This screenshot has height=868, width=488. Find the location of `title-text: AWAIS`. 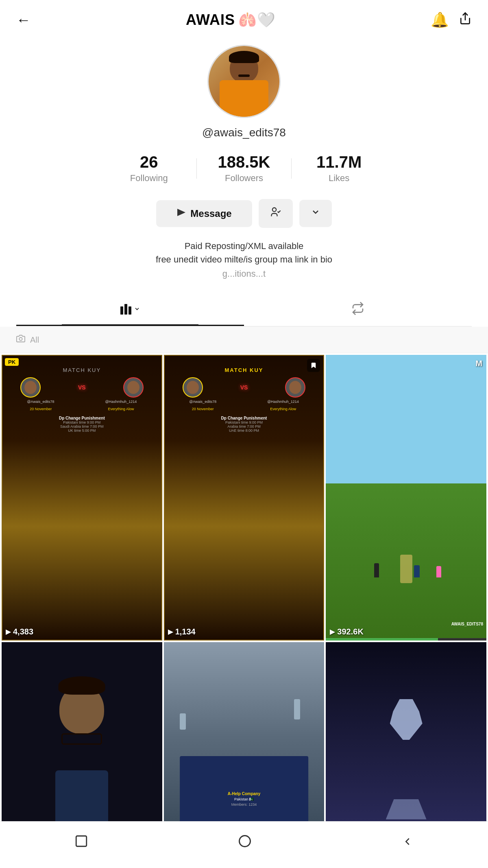

title-text: AWAIS is located at coordinates (211, 20).